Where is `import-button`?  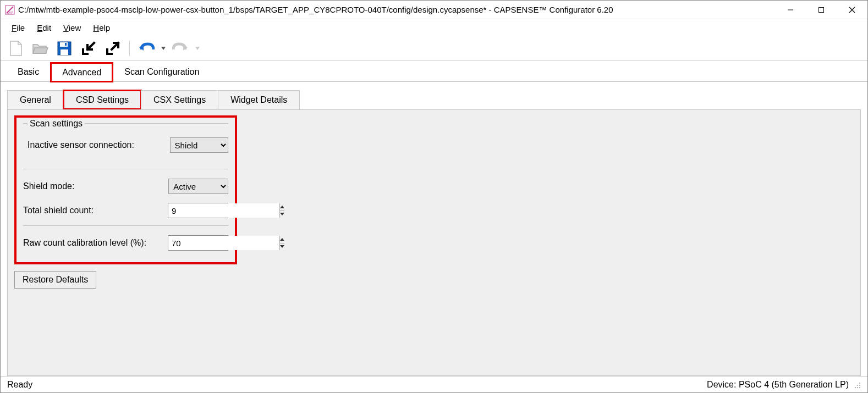
import-button is located at coordinates (89, 48).